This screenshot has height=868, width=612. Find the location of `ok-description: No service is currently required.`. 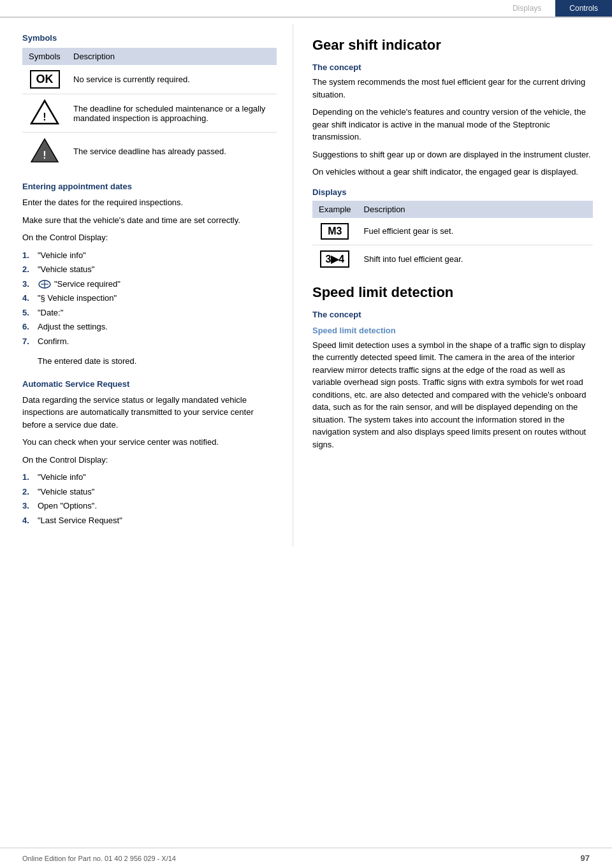

ok-description: No service is currently required. is located at coordinates (172, 80).